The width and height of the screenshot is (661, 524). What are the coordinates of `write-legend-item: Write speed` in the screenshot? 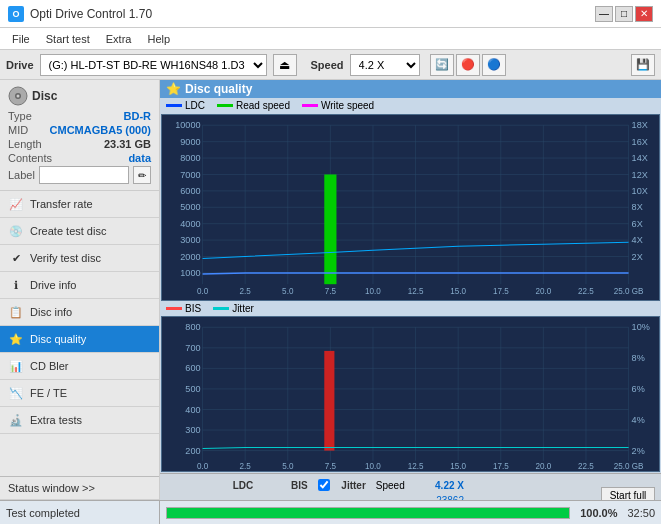 It's located at (338, 106).